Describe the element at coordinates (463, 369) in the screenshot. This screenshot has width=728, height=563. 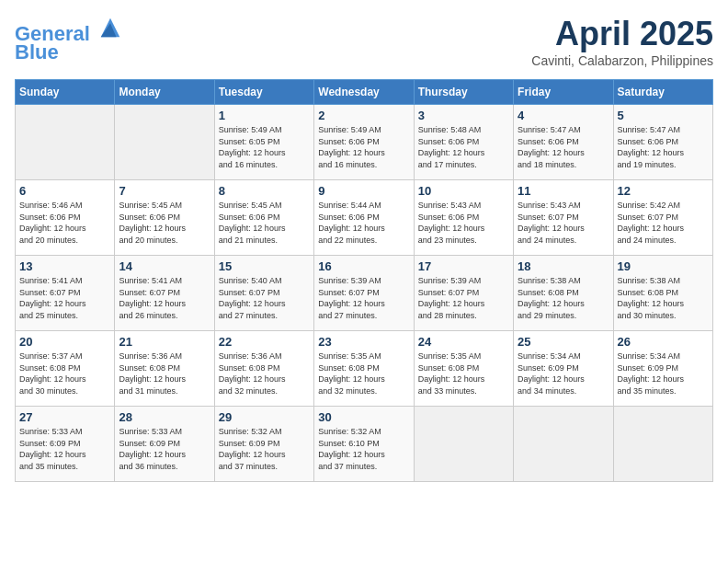
I see `calendar-cell: 24Sunrise: 5:35 AM Sunset: 6:08 PM Dayli…` at that location.